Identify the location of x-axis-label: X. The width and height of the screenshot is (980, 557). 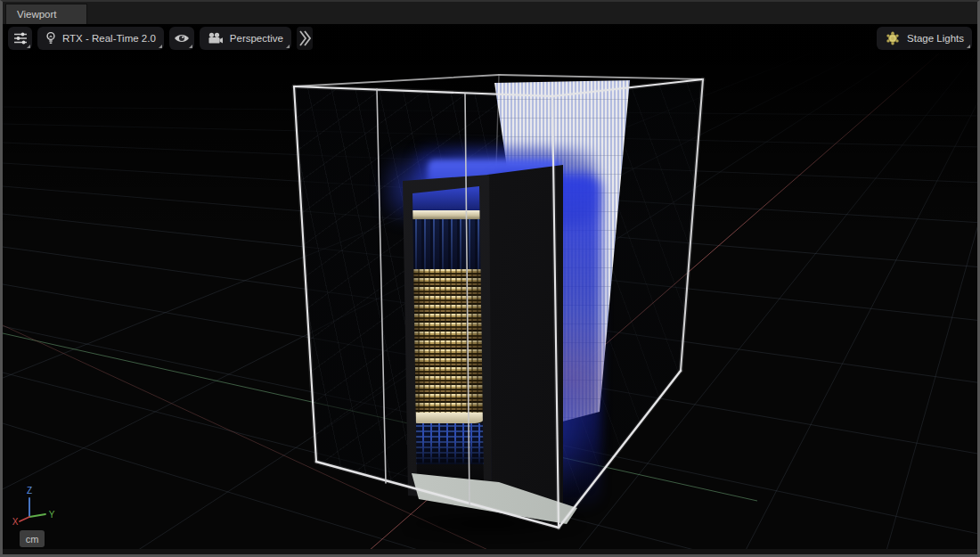
(16, 522).